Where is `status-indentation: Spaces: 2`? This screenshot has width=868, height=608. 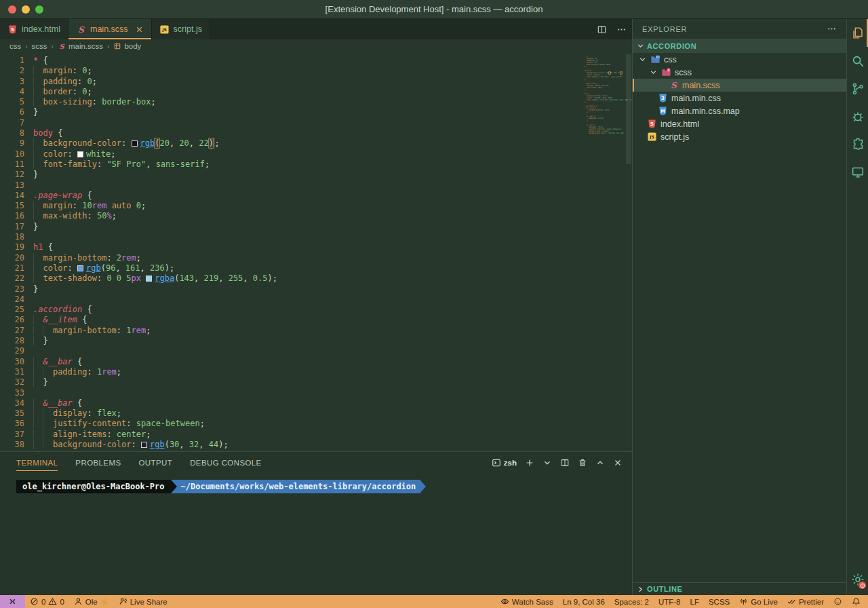
status-indentation: Spaces: 2 is located at coordinates (632, 601).